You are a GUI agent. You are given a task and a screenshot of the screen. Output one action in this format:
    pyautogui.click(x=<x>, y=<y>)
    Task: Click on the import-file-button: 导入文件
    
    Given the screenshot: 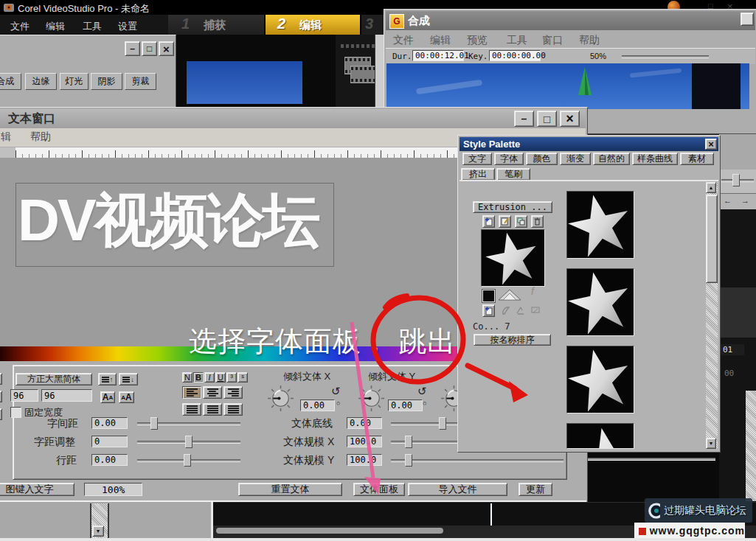 What is the action you would take?
    pyautogui.click(x=457, y=489)
    